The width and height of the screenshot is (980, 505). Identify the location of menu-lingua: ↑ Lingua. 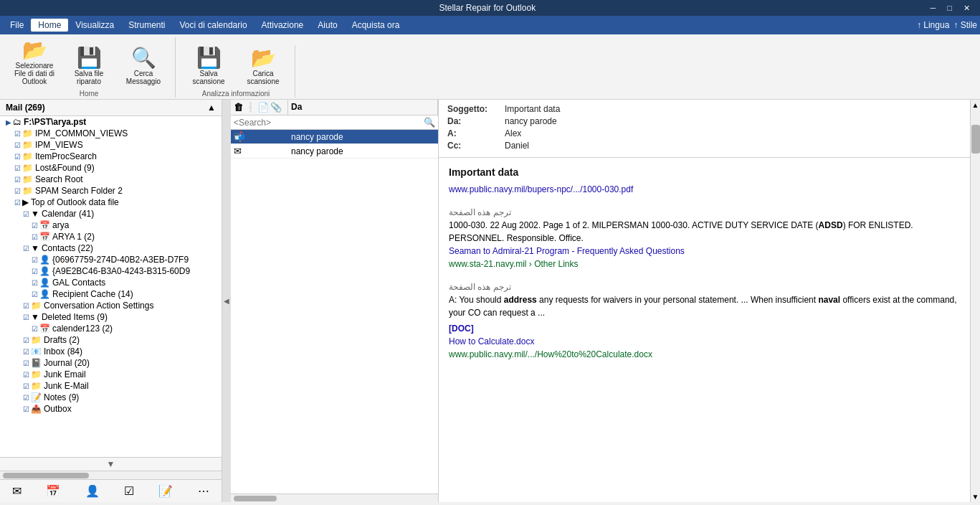
(933, 25).